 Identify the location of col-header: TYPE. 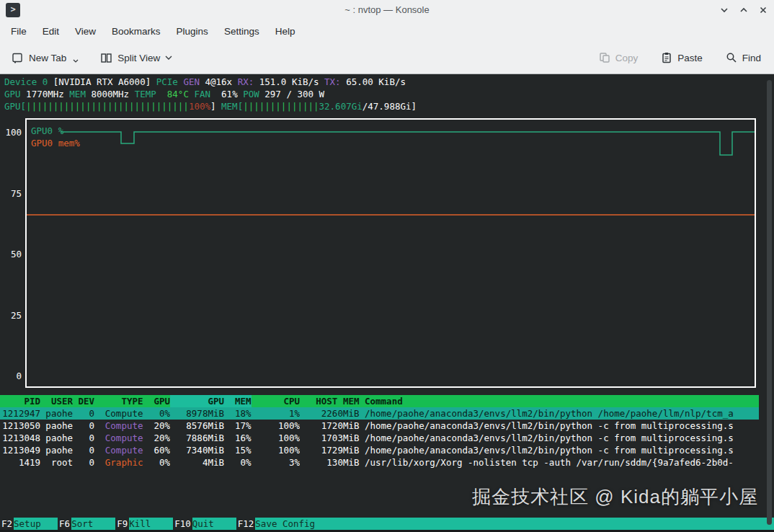
(119, 401).